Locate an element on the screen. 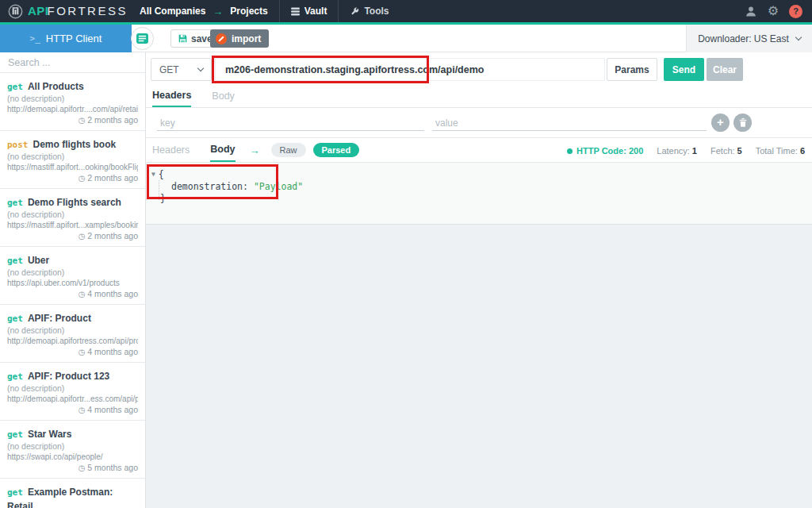 The height and width of the screenshot is (508, 812). add-header-button: + is located at coordinates (720, 122).